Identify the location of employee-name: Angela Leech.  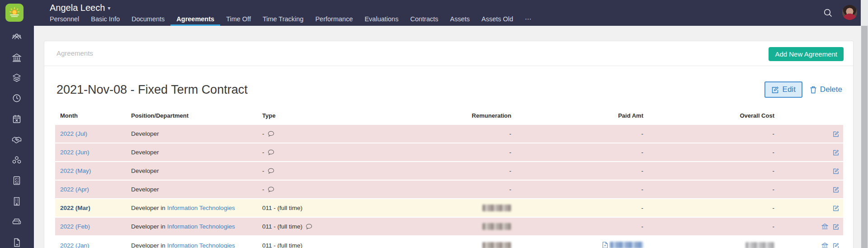
(77, 8).